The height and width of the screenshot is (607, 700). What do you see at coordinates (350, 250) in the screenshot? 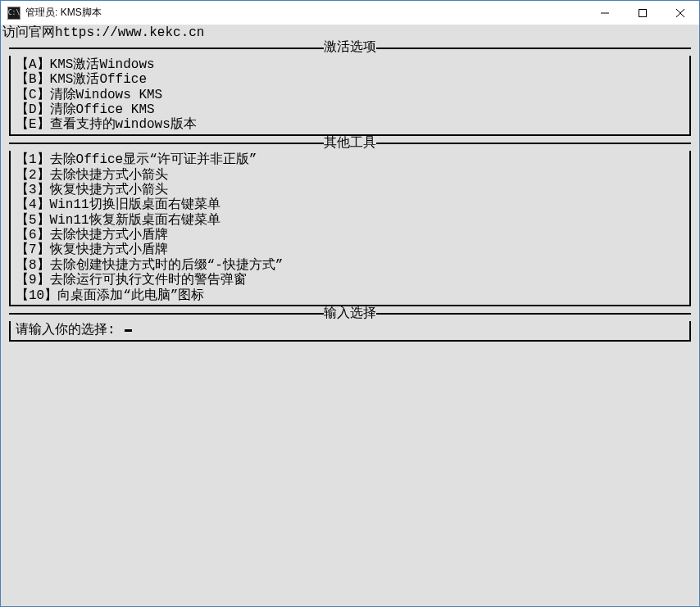
I see `tools-item: 【7】恢复快捷方式小盾牌` at bounding box center [350, 250].